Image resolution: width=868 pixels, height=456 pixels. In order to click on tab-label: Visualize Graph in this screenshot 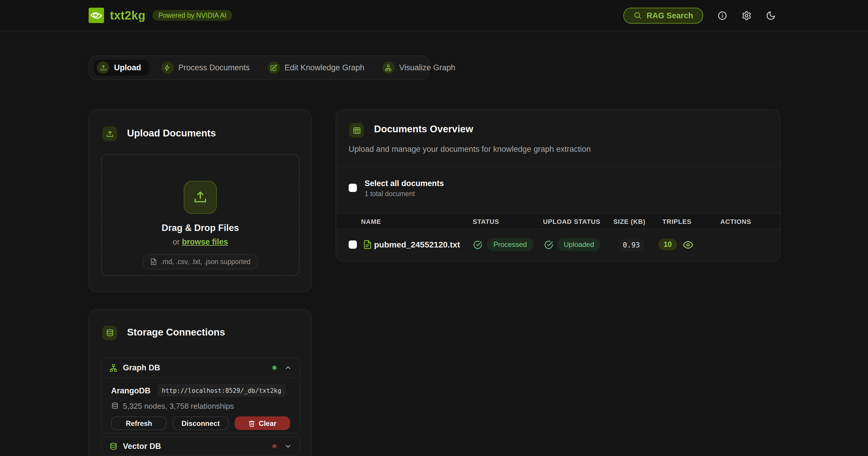, I will do `click(427, 68)`.